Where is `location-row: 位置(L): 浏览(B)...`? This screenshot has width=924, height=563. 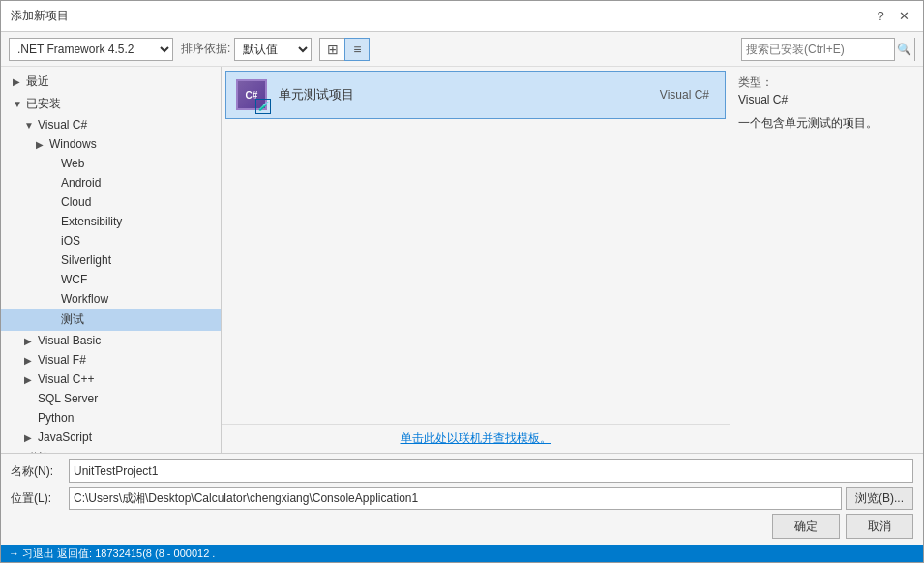
location-row: 位置(L): 浏览(B)... is located at coordinates (462, 498).